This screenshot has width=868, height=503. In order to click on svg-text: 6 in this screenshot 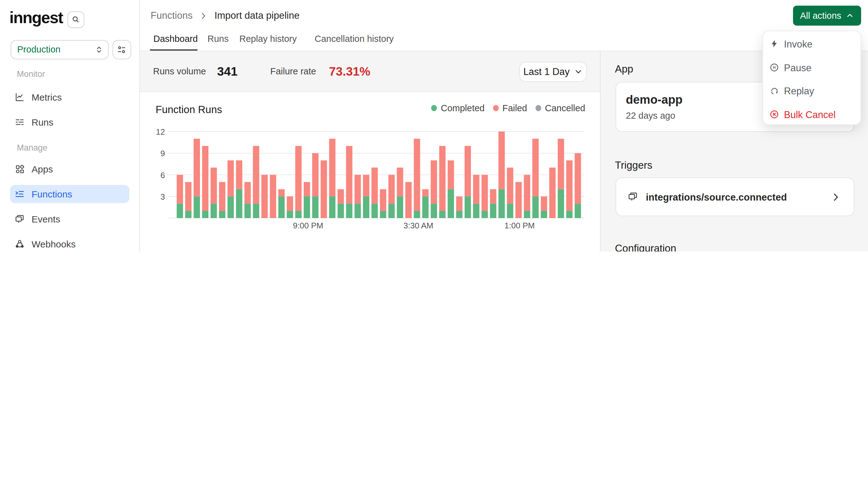, I will do `click(163, 175)`.